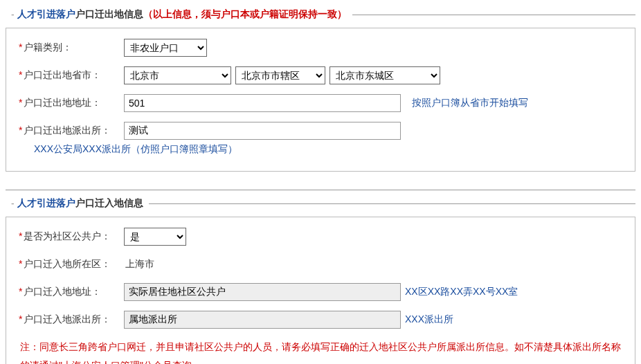  Describe the element at coordinates (262, 131) in the screenshot. I see `input-out-police` at that location.